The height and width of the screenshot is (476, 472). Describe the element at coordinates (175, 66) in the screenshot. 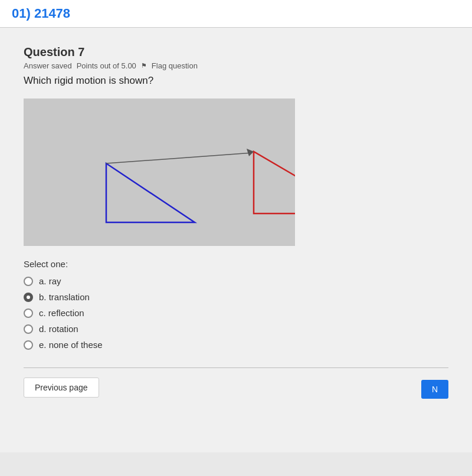

I see `flag-question-link: Flag question` at that location.